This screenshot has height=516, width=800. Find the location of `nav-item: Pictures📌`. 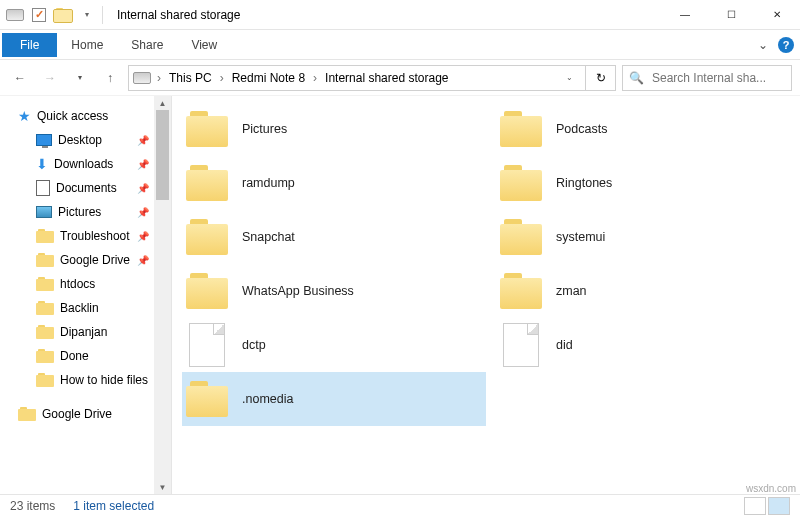

nav-item: Pictures📌 is located at coordinates (86, 212).